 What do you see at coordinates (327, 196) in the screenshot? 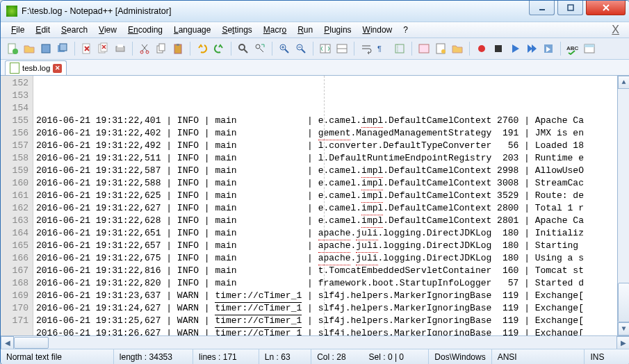
I see `log-line: 2016-06-21 19:31:22,625 | INFO | main | …` at bounding box center [327, 196].